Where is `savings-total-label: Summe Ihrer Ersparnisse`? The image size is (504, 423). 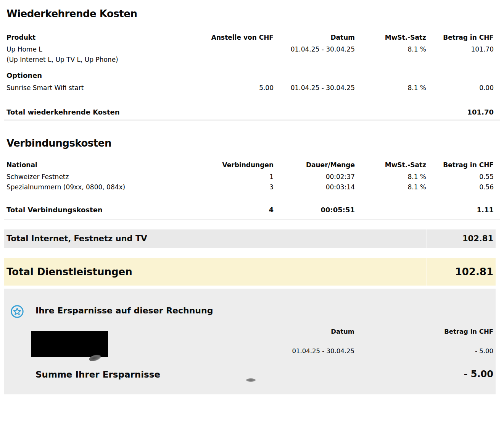
savings-total-label: Summe Ihrer Ersparnisse is located at coordinates (98, 375).